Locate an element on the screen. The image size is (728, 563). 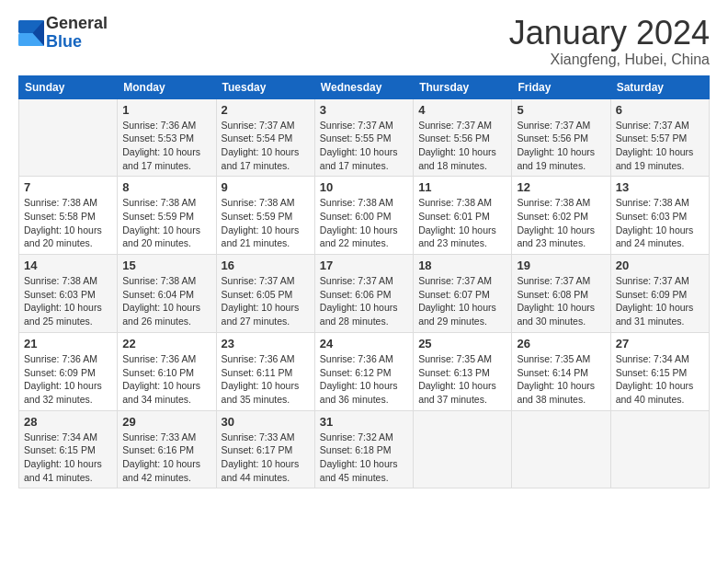
day-number: 23 is located at coordinates (266, 344).